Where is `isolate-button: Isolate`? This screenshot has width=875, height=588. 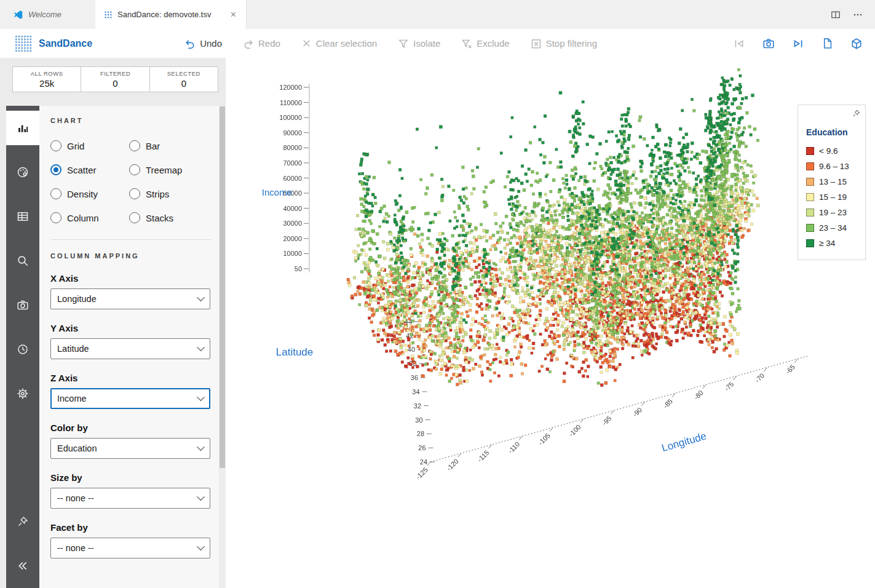 isolate-button: Isolate is located at coordinates (419, 44).